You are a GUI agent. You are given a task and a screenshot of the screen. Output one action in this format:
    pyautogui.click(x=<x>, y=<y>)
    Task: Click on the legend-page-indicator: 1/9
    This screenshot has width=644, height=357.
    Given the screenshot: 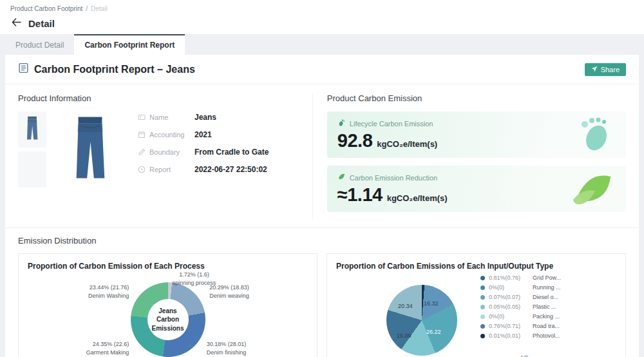 What is the action you would take?
    pyautogui.click(x=524, y=356)
    